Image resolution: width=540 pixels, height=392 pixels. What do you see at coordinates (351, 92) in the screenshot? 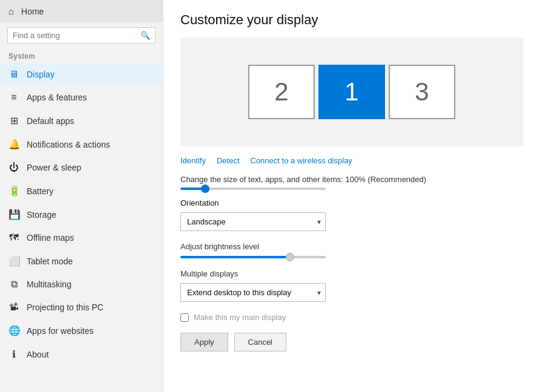
I see `monitor-1-label: 1` at bounding box center [351, 92].